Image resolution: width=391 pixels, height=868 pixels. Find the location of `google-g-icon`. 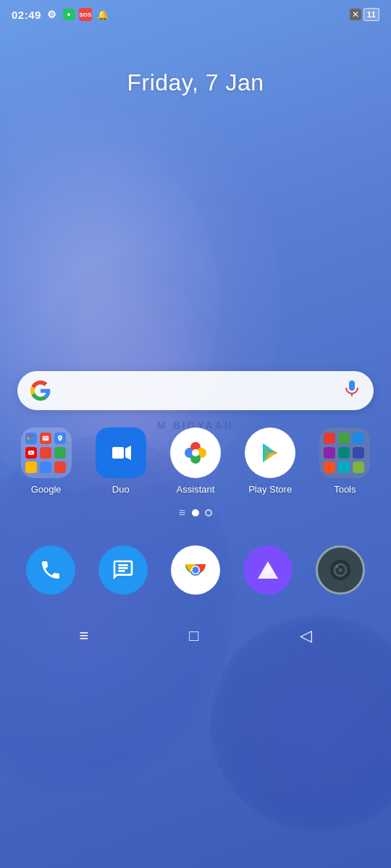

google-g-icon is located at coordinates (41, 391).